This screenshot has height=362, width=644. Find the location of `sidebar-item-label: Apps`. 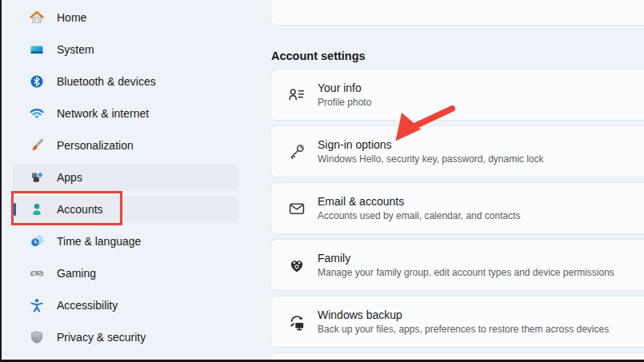

sidebar-item-label: Apps is located at coordinates (70, 177).